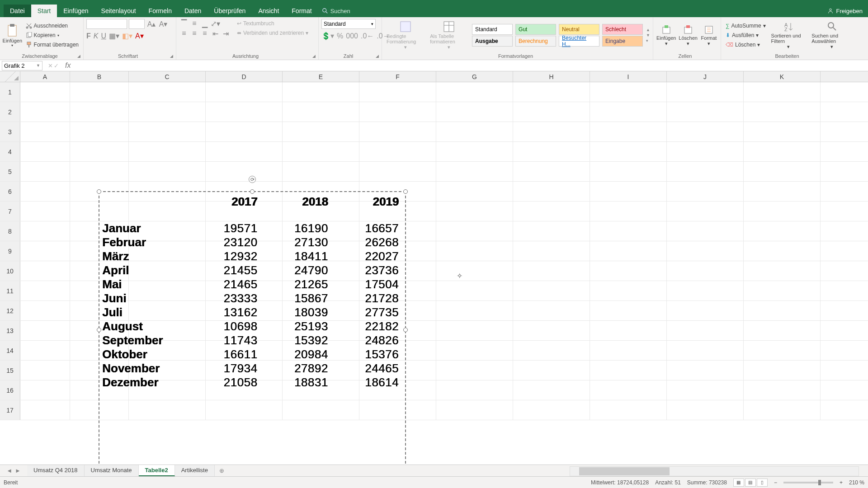 The height and width of the screenshot is (488, 868). What do you see at coordinates (321, 77) in the screenshot?
I see `column-header: E` at bounding box center [321, 77].